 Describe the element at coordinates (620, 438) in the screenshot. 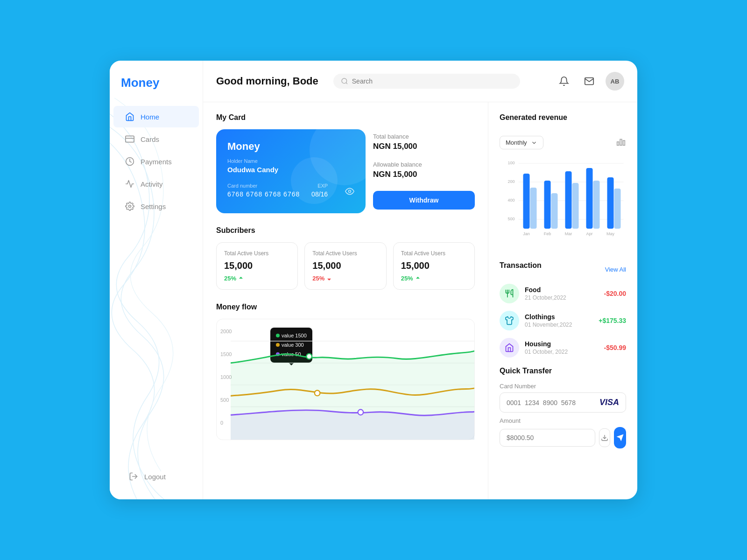

I see `send-button` at that location.